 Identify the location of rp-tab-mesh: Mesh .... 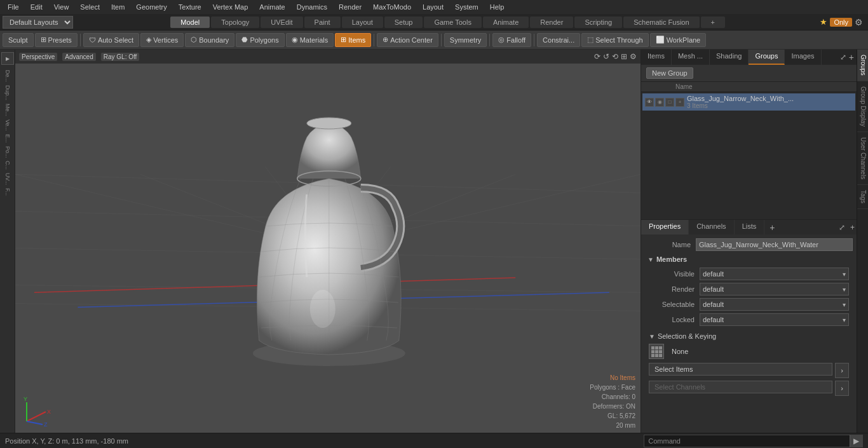
(691, 57).